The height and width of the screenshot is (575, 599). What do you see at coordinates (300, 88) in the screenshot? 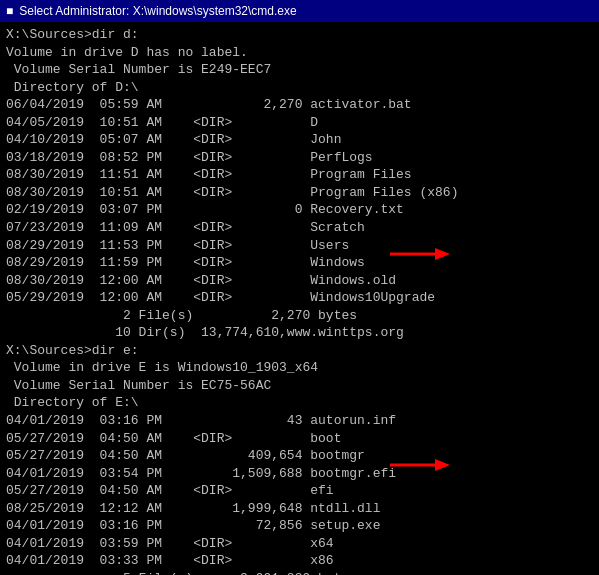
I see `cmd-line: Directory of D:\` at bounding box center [300, 88].